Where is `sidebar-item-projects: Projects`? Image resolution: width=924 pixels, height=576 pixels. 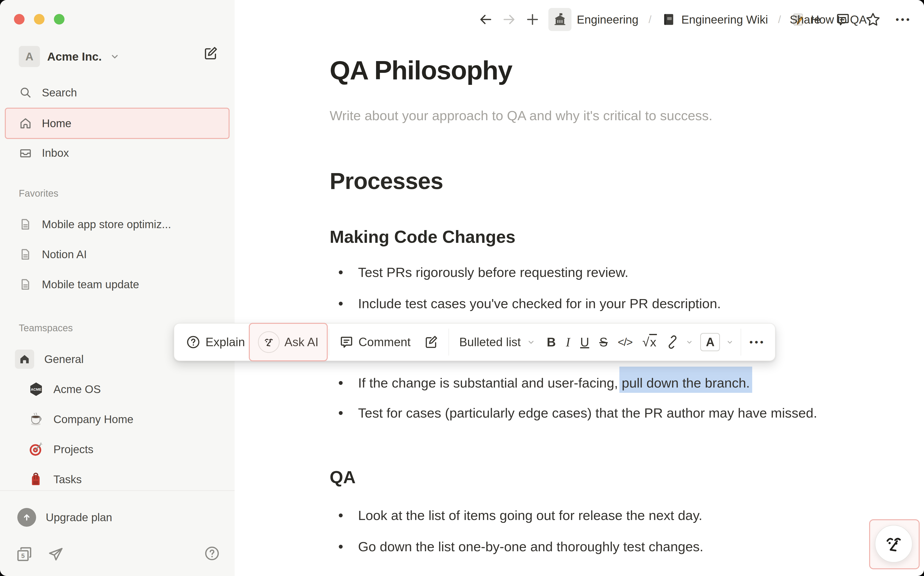
sidebar-item-projects: Projects is located at coordinates (117, 450).